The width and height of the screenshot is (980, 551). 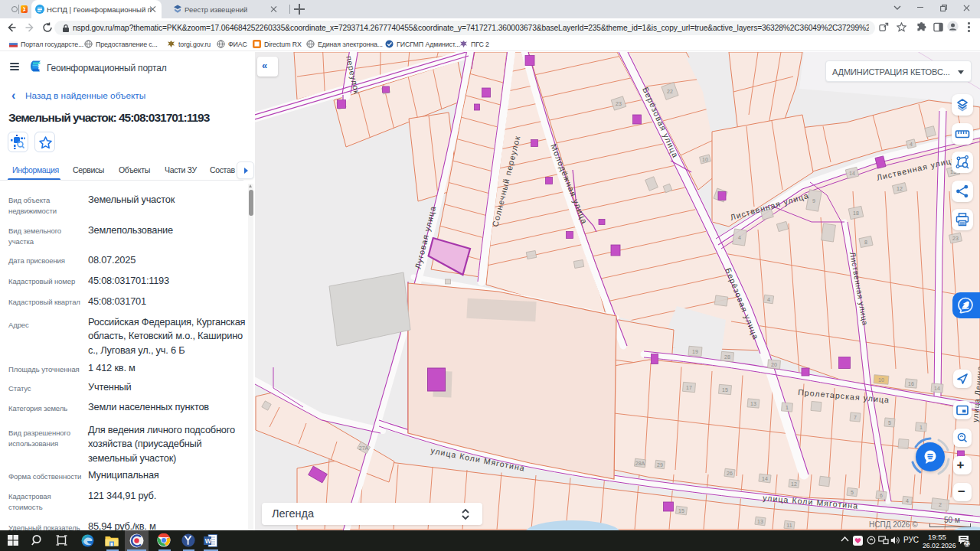 I want to click on svg-text: 28A, so click(x=640, y=464).